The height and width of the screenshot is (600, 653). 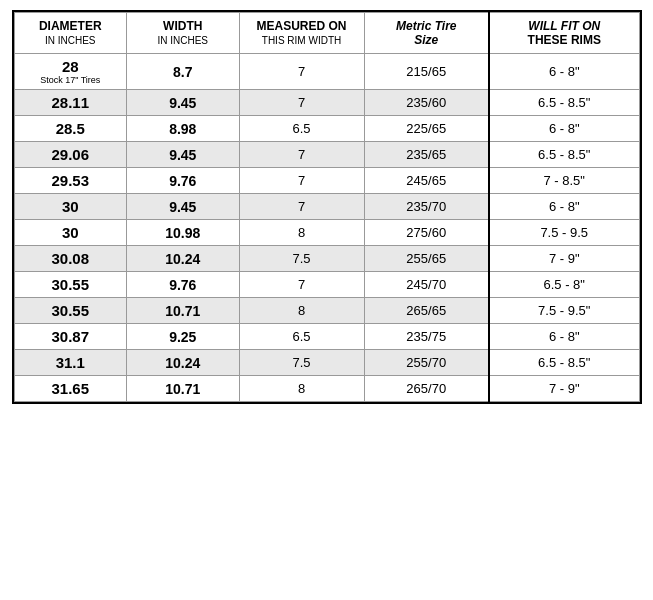 What do you see at coordinates (426, 233) in the screenshot?
I see `cell-metric: 275/60` at bounding box center [426, 233].